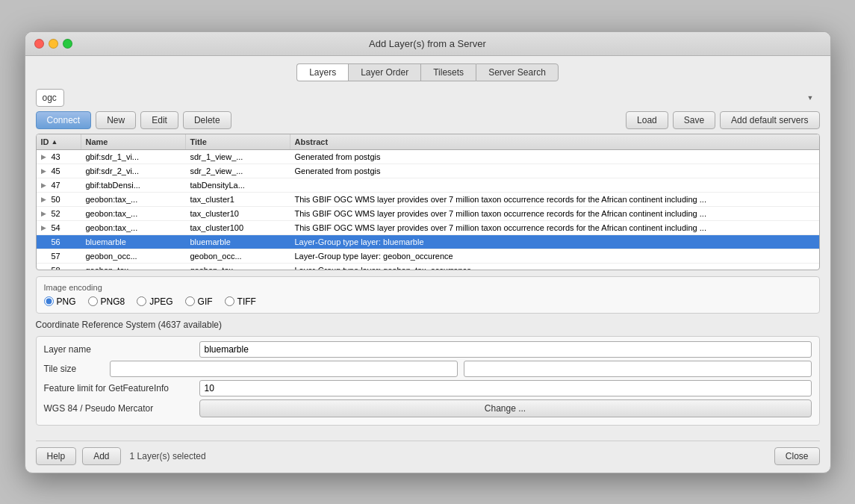  I want to click on png8-radio, so click(93, 302).